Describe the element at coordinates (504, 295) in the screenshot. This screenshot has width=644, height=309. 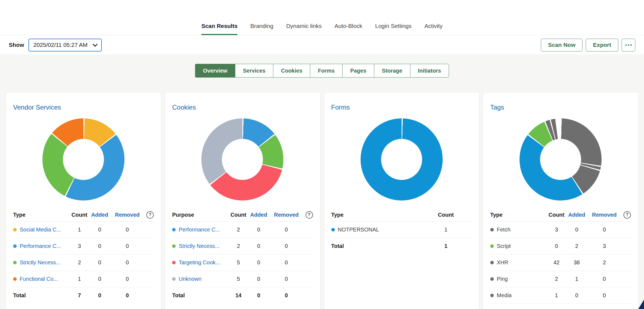
I see `row-label: Media` at that location.